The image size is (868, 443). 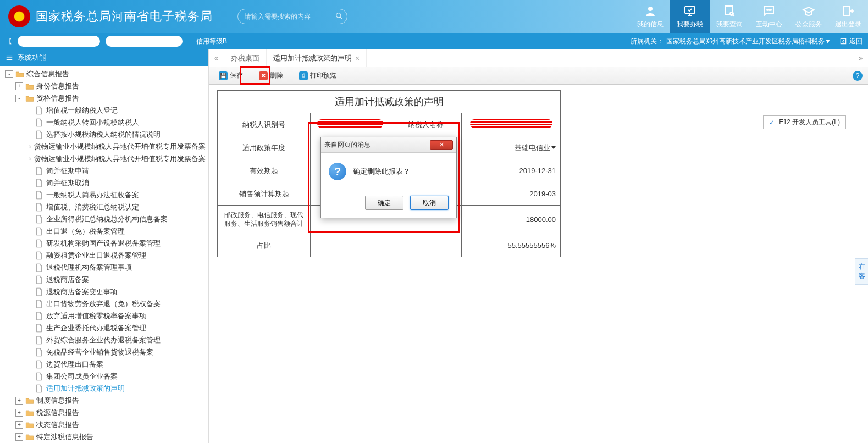 What do you see at coordinates (104, 364) in the screenshot?
I see `tree-item-21: 边贸代理出口备案` at bounding box center [104, 364].